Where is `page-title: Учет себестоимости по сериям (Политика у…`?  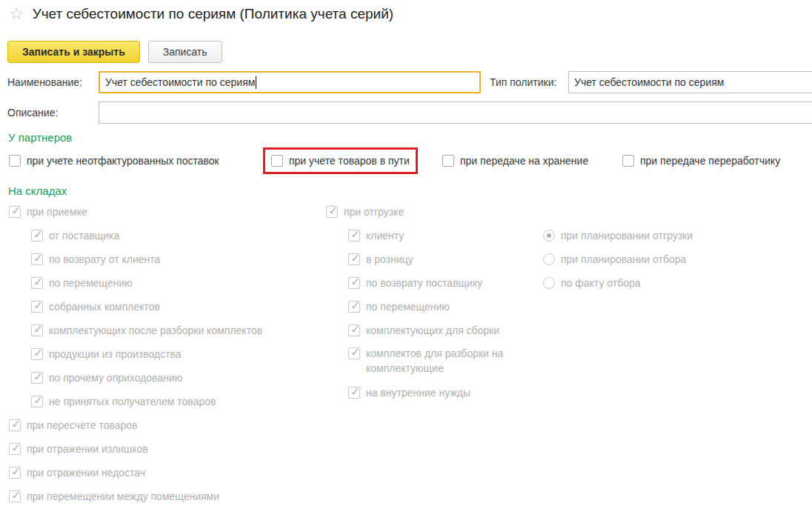 page-title: Учет себестоимости по сериям (Политика у… is located at coordinates (213, 14).